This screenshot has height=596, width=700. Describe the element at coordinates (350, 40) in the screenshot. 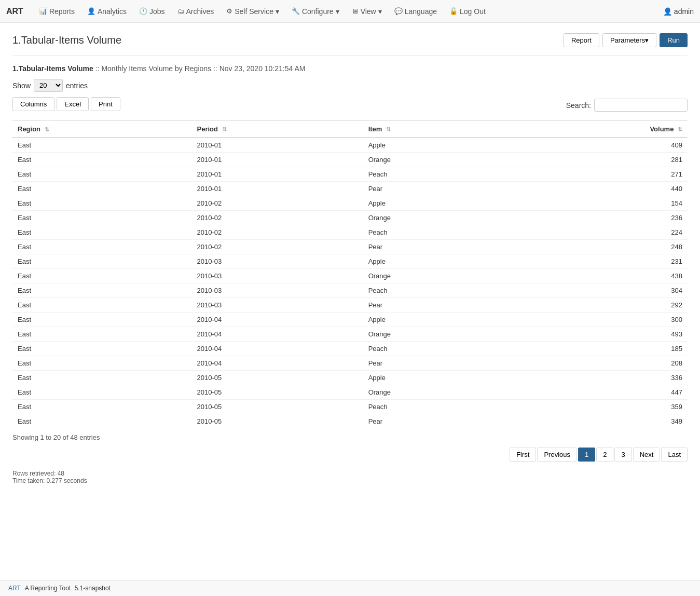

I see `title-bar: 1.Tabular-Items Volume Report Parameters…` at that location.